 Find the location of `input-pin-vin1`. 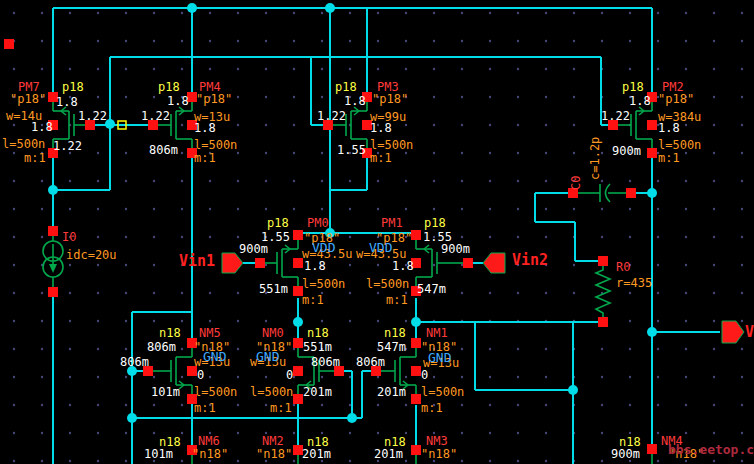

input-pin-vin1 is located at coordinates (232, 263).